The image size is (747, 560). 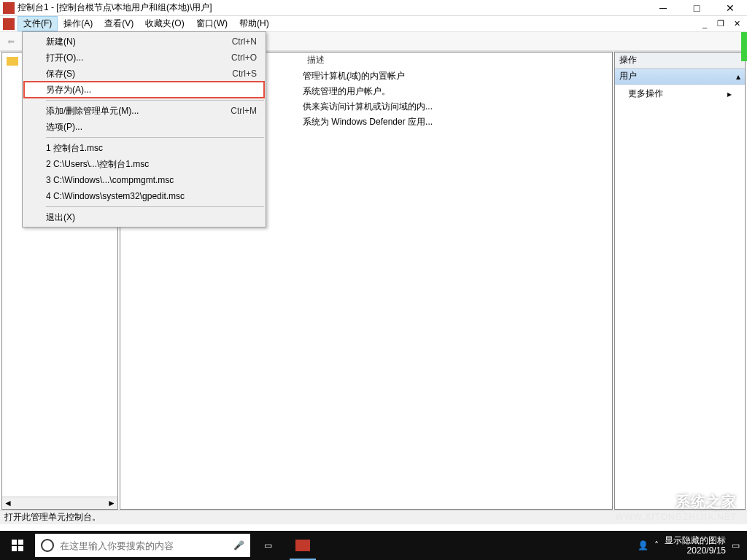 What do you see at coordinates (244, 111) in the screenshot?
I see `menuitem-shortcut: Ctrl+M` at bounding box center [244, 111].